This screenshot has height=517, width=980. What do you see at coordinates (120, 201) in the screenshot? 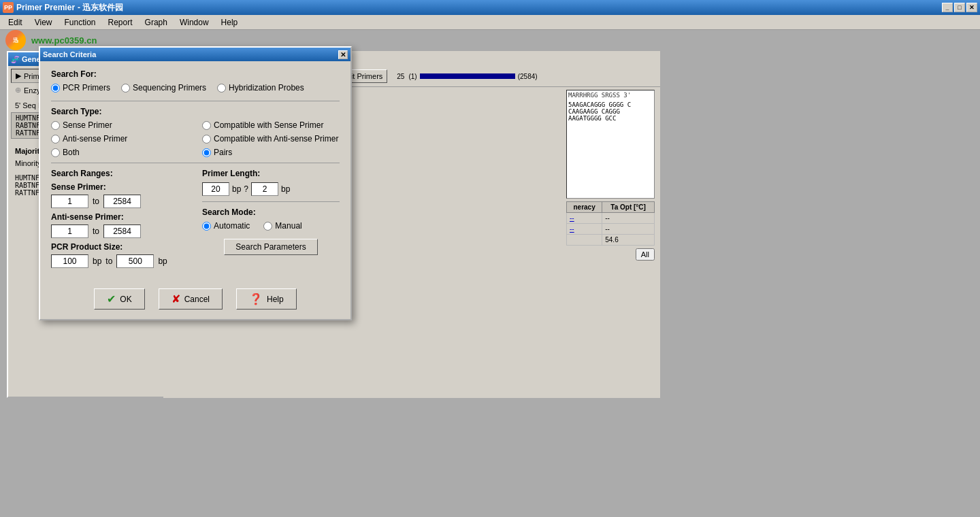
I see `sense-range-row: to` at bounding box center [120, 201].